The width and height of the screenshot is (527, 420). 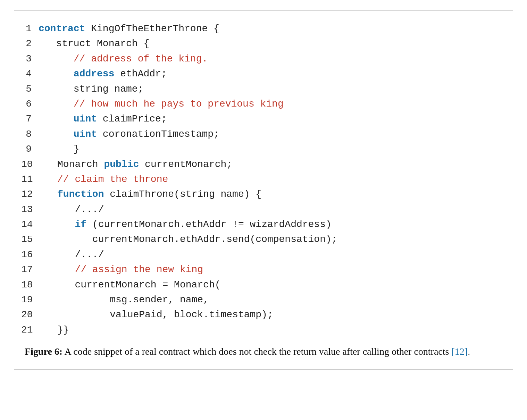 I want to click on line-number: 8, so click(x=30, y=134).